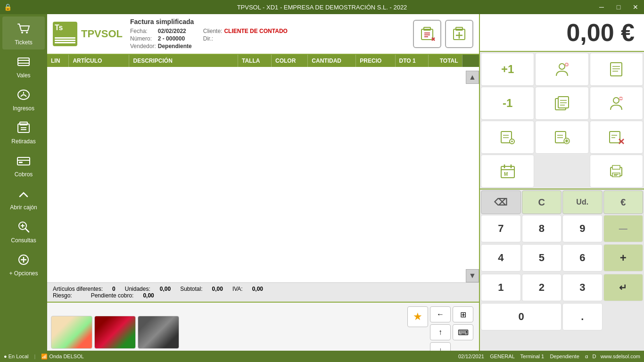  I want to click on minimize-button: ─, so click(602, 7).